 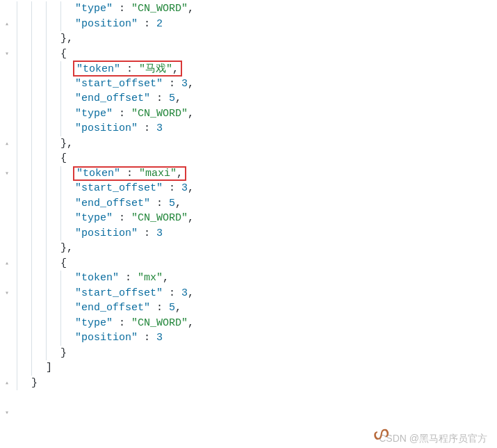 I want to click on code-line: "token" : "maxi",, so click(x=257, y=174).